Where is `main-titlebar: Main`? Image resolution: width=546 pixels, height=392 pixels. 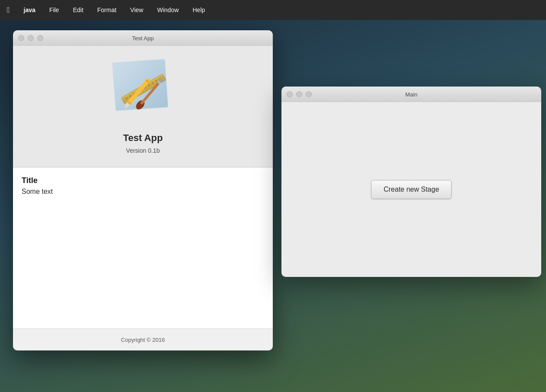
main-titlebar: Main is located at coordinates (411, 94).